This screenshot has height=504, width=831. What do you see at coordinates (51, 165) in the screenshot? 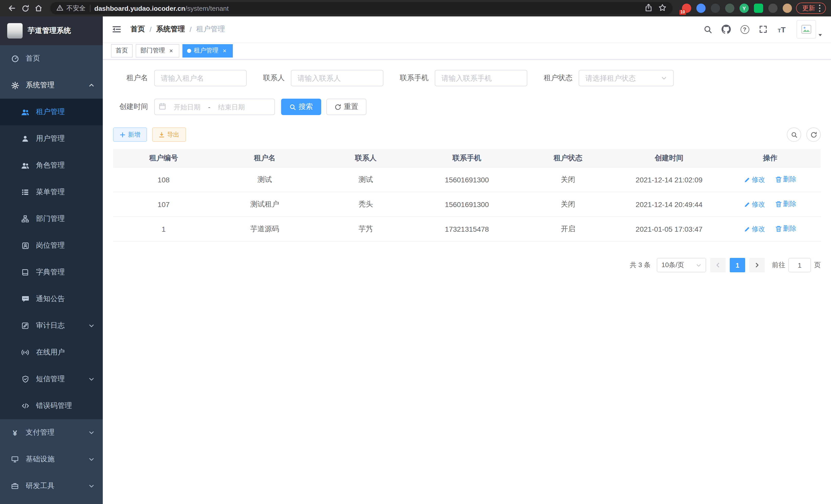
I see `sidebar-item-role: 角色管理` at bounding box center [51, 165].